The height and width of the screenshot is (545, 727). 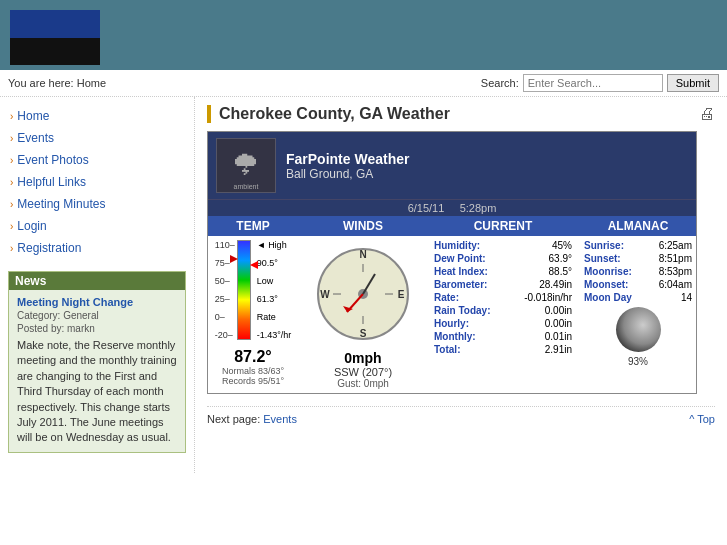 What do you see at coordinates (503, 314) in the screenshot?
I see `current-column: Humidity: 45% Dew Point: 63.9° Heat Inde…` at bounding box center [503, 314].